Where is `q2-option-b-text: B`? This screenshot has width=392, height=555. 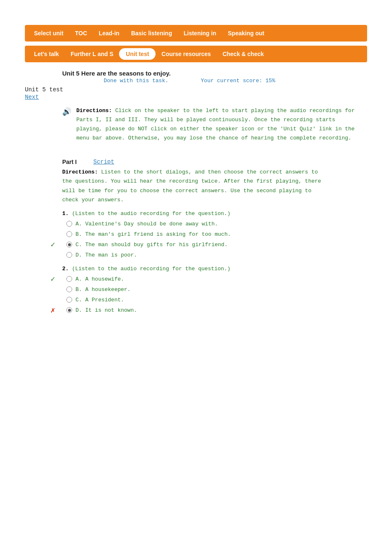 q2-option-b-text: B is located at coordinates (77, 290).